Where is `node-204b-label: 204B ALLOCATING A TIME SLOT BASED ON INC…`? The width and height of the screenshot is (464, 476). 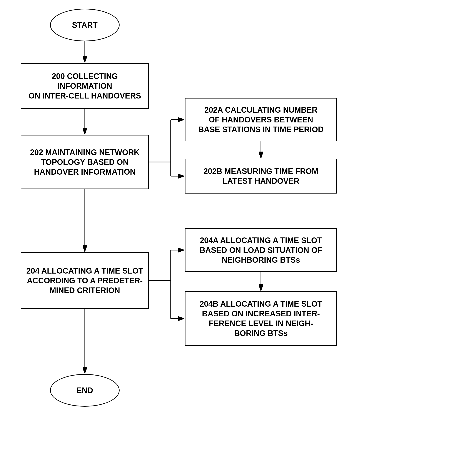
node-204b-label: 204B ALLOCATING A TIME SLOT BASED ON INC… is located at coordinates (261, 319).